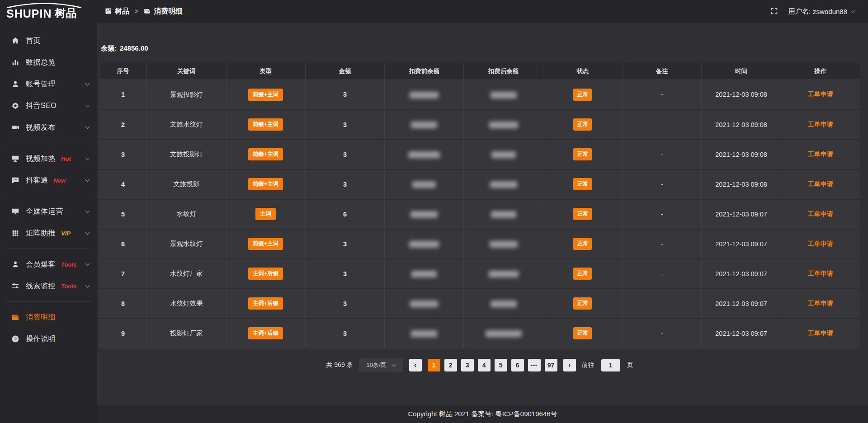  I want to click on balance-label: 余额:, so click(108, 48).